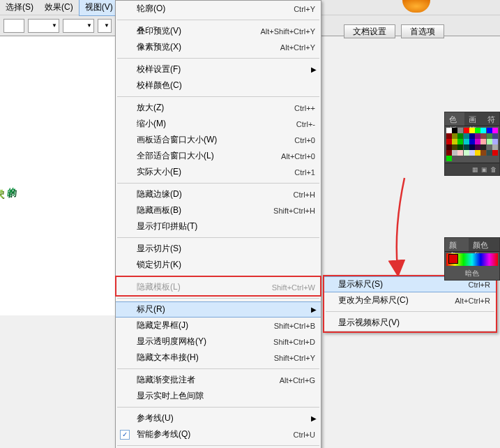 Image resolution: width=500 pixels, height=448 pixels. Describe the element at coordinates (474, 119) in the screenshot. I see `panel-tab: 画笔` at that location.